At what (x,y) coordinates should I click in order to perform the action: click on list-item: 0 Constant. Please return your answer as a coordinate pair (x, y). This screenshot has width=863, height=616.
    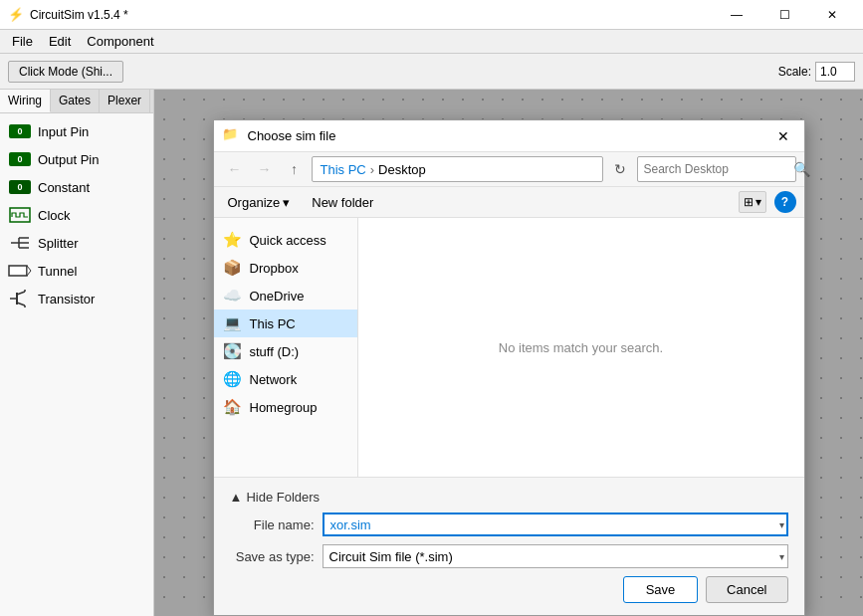
    Looking at the image, I should click on (77, 187).